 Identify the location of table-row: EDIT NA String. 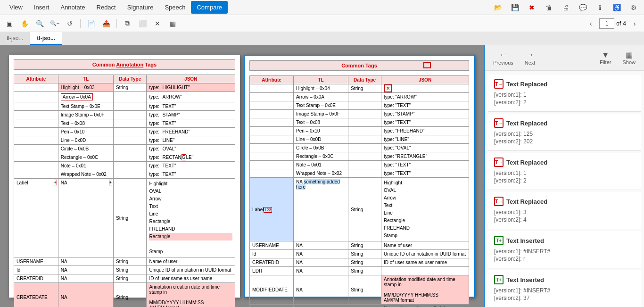
(359, 271).